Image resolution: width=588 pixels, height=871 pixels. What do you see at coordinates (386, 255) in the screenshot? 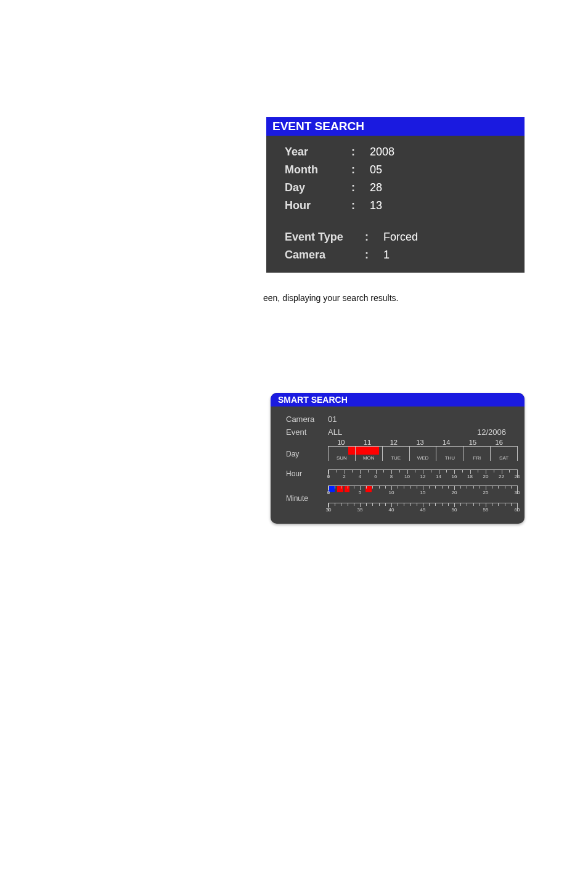
I see `camera-value: 1` at bounding box center [386, 255].